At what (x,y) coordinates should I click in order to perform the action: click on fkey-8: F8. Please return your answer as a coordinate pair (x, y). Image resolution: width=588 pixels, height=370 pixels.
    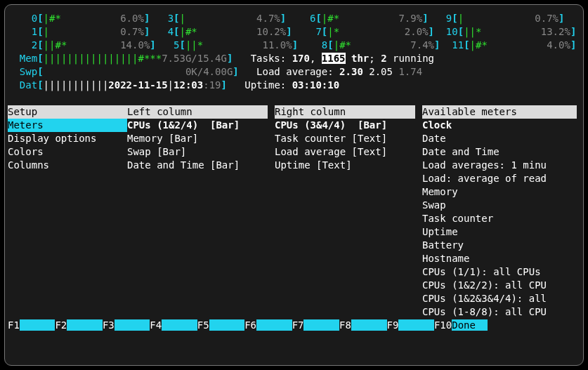
    Looking at the image, I should click on (346, 325).